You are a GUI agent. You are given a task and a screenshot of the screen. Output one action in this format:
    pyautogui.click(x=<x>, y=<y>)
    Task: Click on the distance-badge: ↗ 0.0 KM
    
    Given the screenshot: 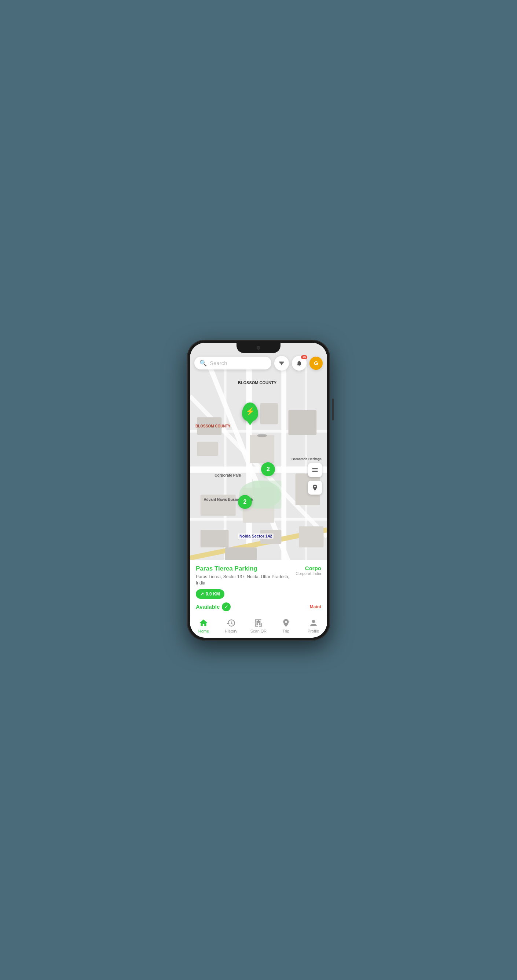 What is the action you would take?
    pyautogui.click(x=210, y=594)
    